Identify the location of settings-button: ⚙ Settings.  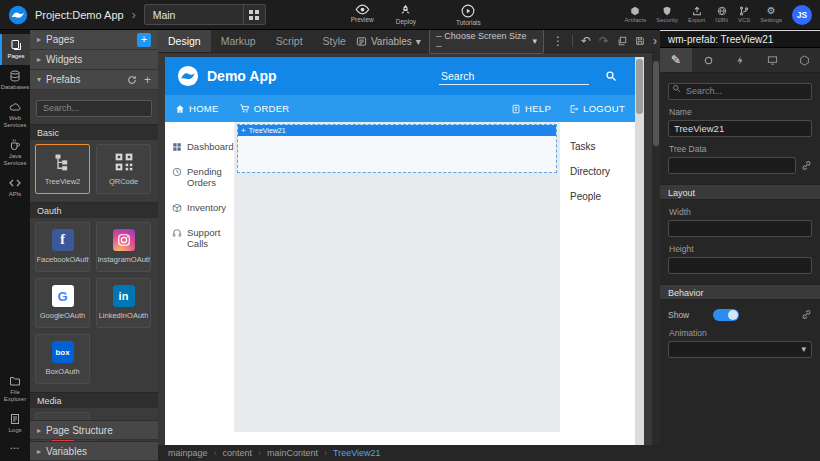
(771, 14).